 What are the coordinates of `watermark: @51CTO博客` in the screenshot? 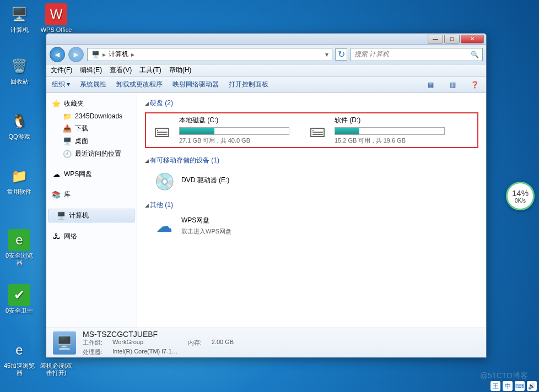 It's located at (504, 376).